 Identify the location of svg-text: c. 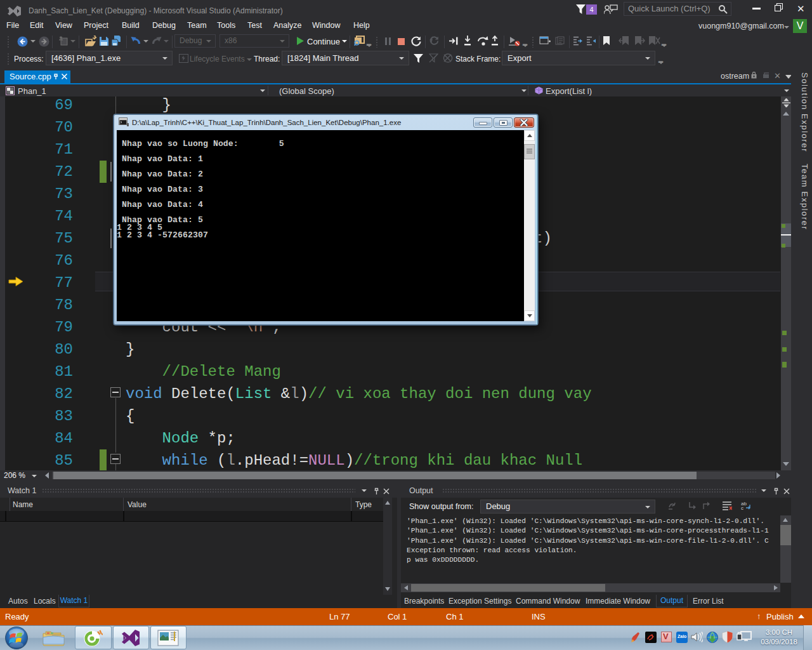
(742, 508).